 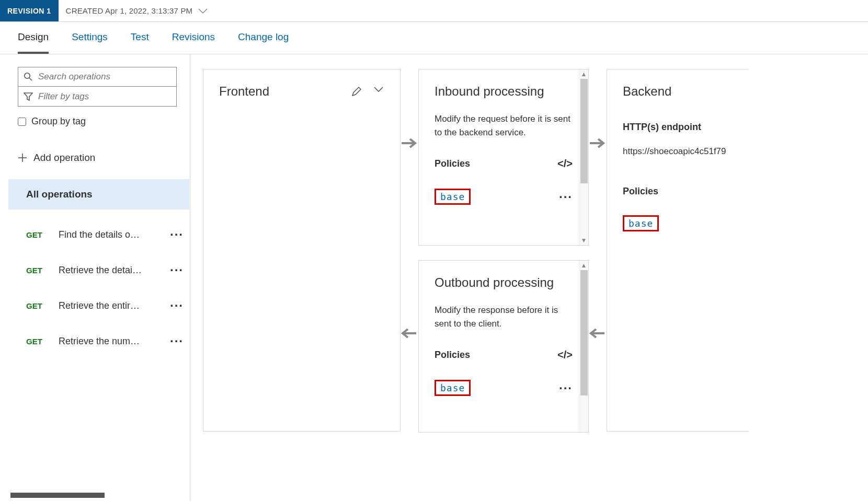 What do you see at coordinates (64, 158) in the screenshot?
I see `add-operation-label: Add operation` at bounding box center [64, 158].